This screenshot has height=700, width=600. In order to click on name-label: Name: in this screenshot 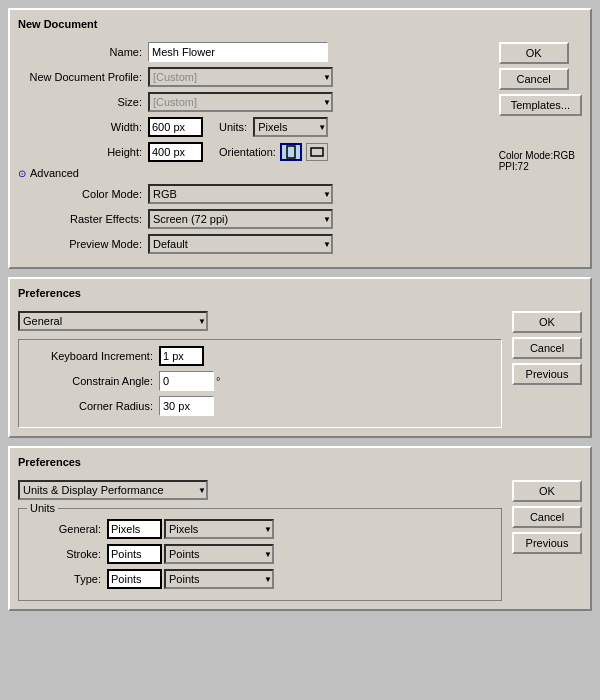, I will do `click(83, 52)`.